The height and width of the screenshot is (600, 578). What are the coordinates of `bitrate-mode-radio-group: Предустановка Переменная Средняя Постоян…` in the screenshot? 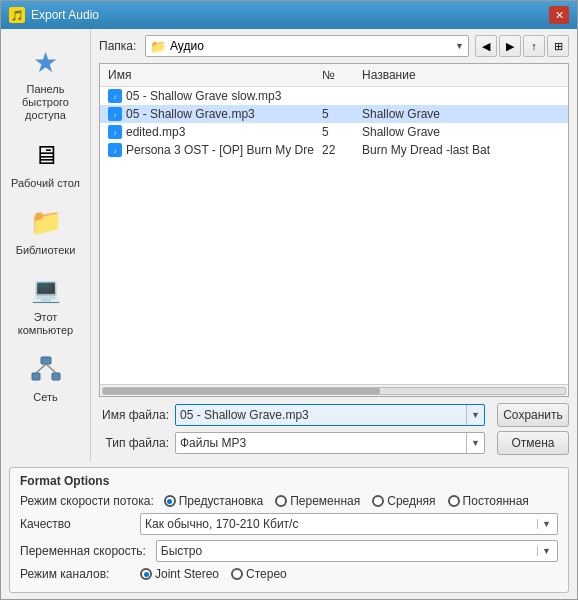 It's located at (346, 501).